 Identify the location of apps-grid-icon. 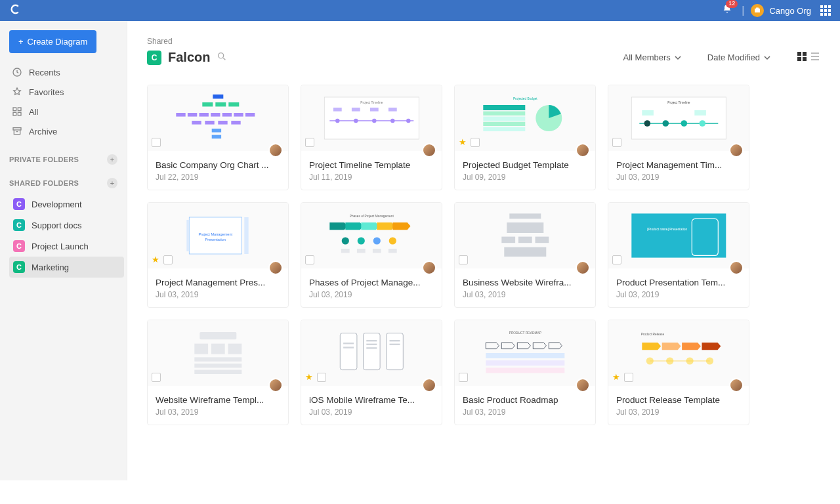
(826, 10).